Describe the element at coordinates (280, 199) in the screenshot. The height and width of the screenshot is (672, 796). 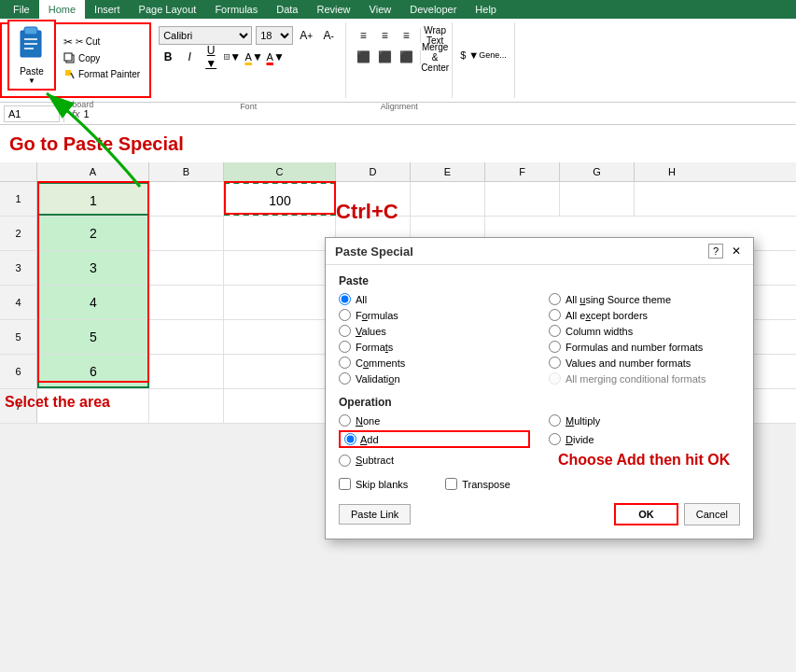
I see `cell-C1: 100` at that location.